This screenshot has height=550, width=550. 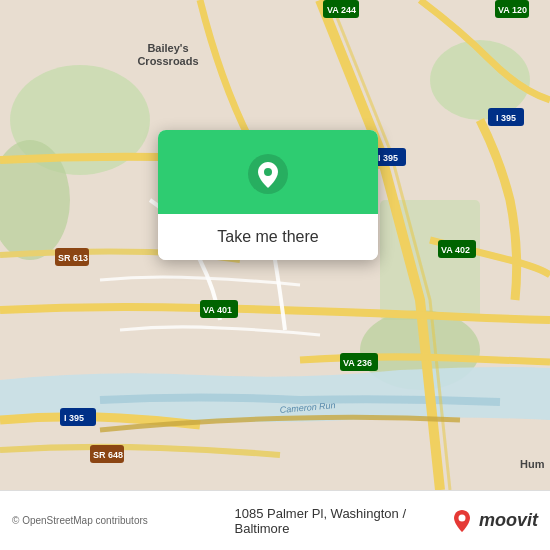 I want to click on svg-text: SR 648, so click(x=108, y=455).